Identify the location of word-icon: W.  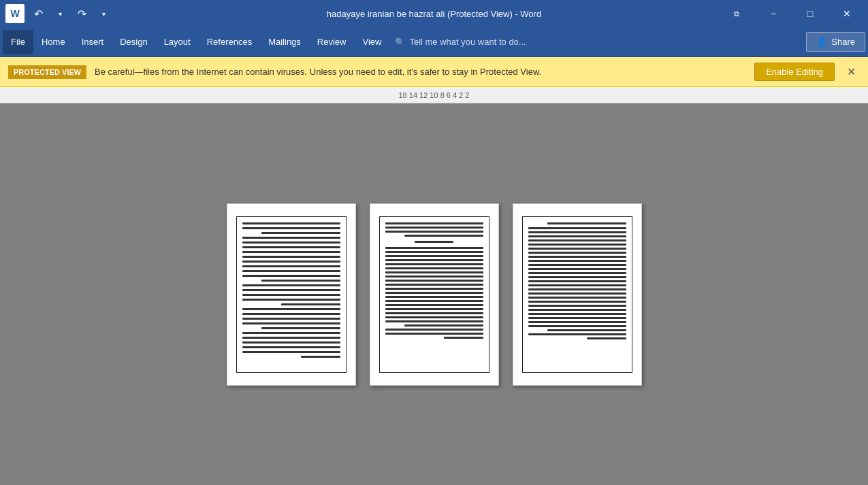
(15, 14).